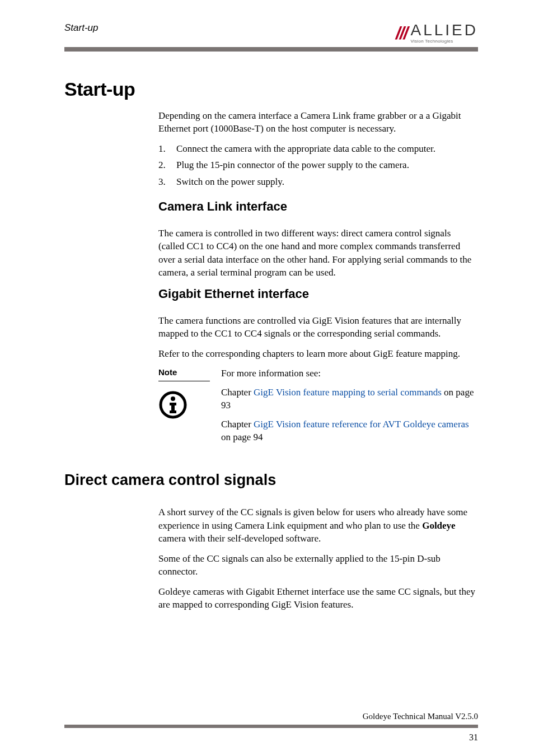 The height and width of the screenshot is (756, 534). What do you see at coordinates (318, 149) in the screenshot?
I see `list-item: 1.Connect the camera with the appropriat…` at bounding box center [318, 149].